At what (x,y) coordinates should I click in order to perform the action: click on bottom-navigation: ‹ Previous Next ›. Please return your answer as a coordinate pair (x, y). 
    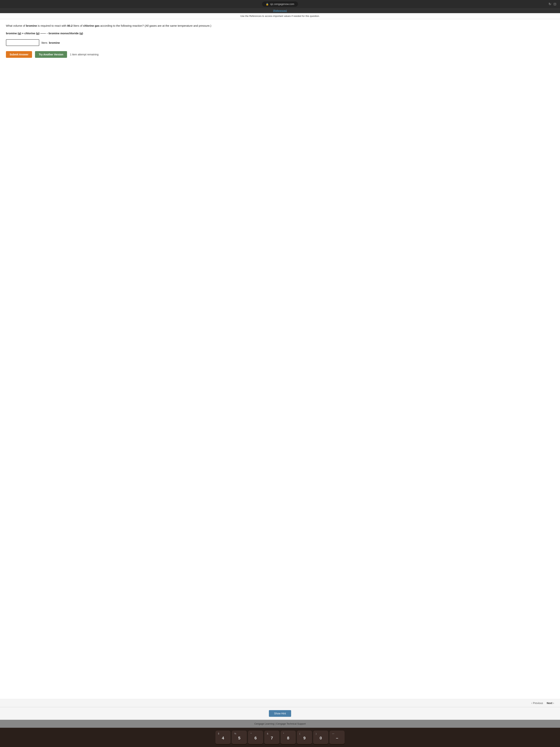
    Looking at the image, I should click on (280, 703).